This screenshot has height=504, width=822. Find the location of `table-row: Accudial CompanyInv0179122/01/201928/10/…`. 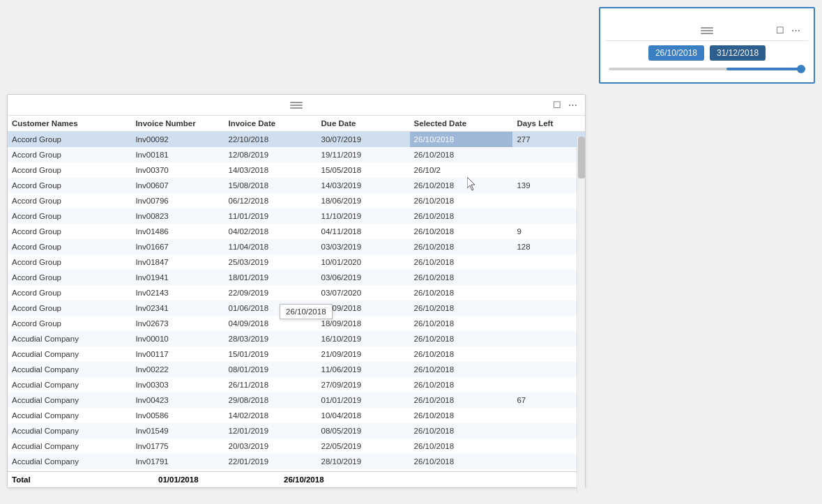

table-row: Accudial CompanyInv0179122/01/201928/10/… is located at coordinates (296, 461).